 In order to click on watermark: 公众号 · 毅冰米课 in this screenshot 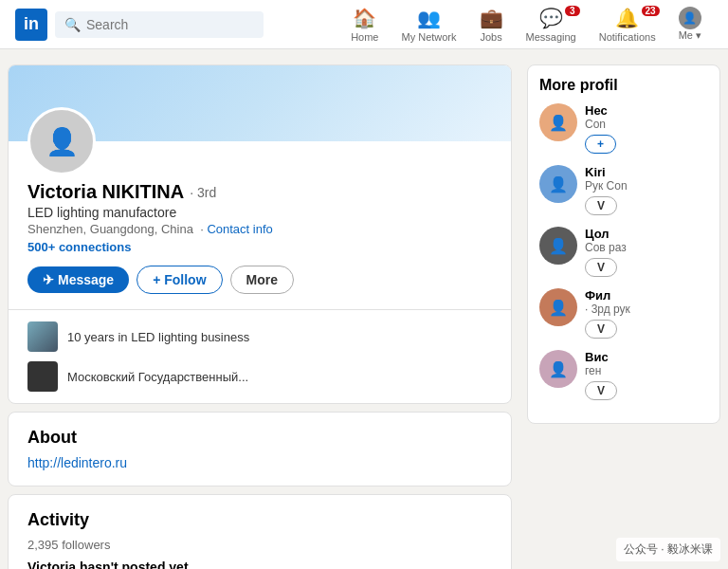, I will do `click(668, 550)`.